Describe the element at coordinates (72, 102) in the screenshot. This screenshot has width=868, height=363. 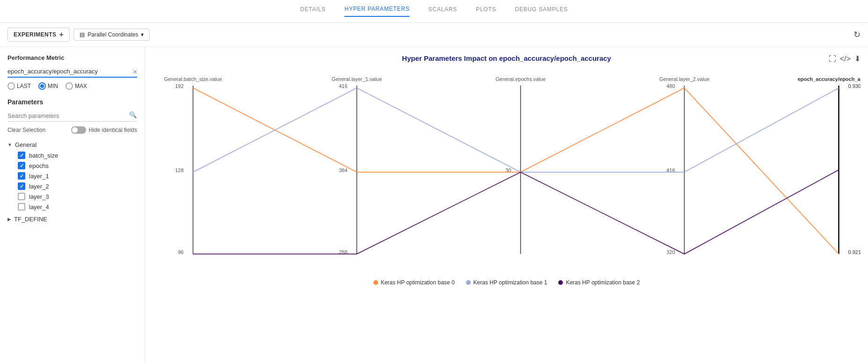
I see `parameters-title: Parameters` at that location.